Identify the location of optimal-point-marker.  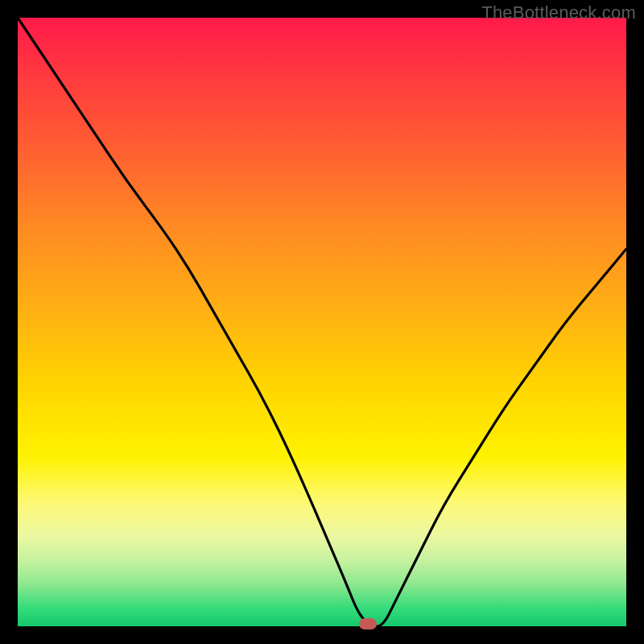
(368, 624).